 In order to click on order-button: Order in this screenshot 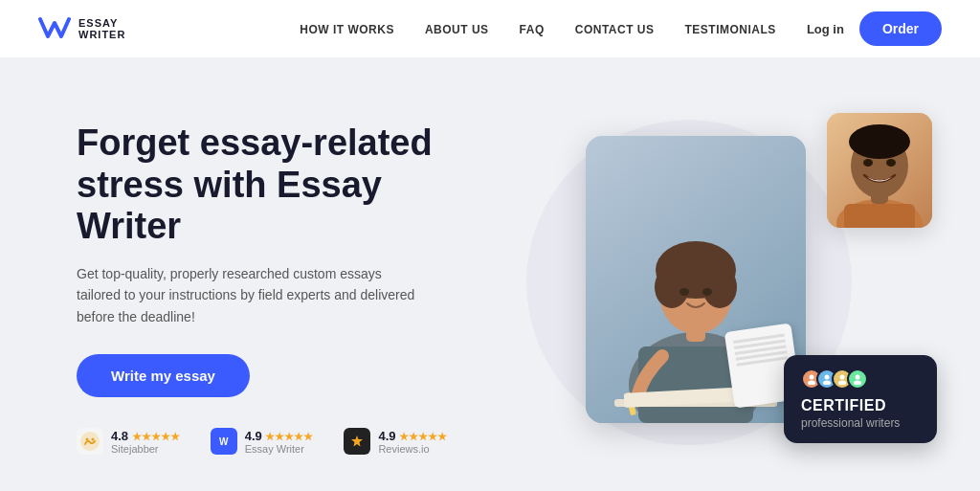, I will do `click(901, 29)`.